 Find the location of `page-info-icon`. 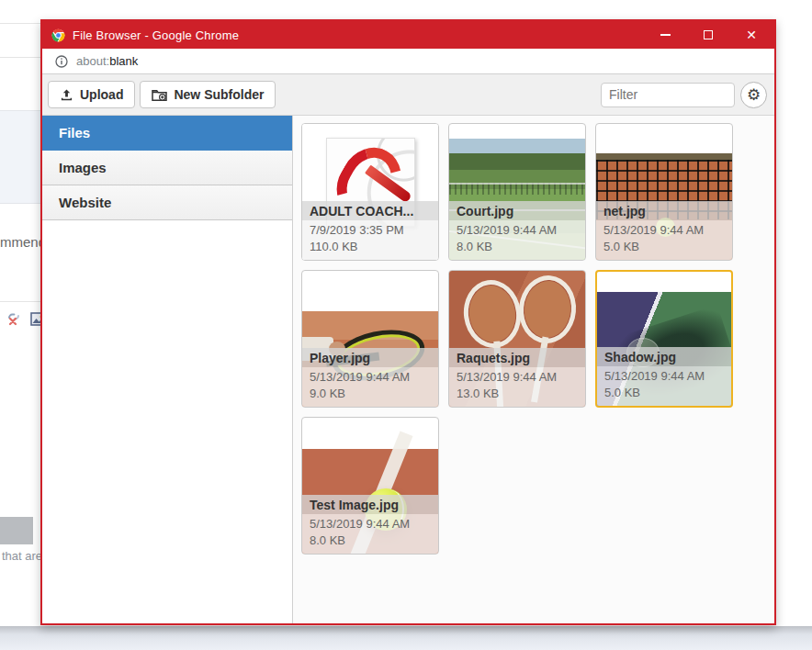

page-info-icon is located at coordinates (62, 62).